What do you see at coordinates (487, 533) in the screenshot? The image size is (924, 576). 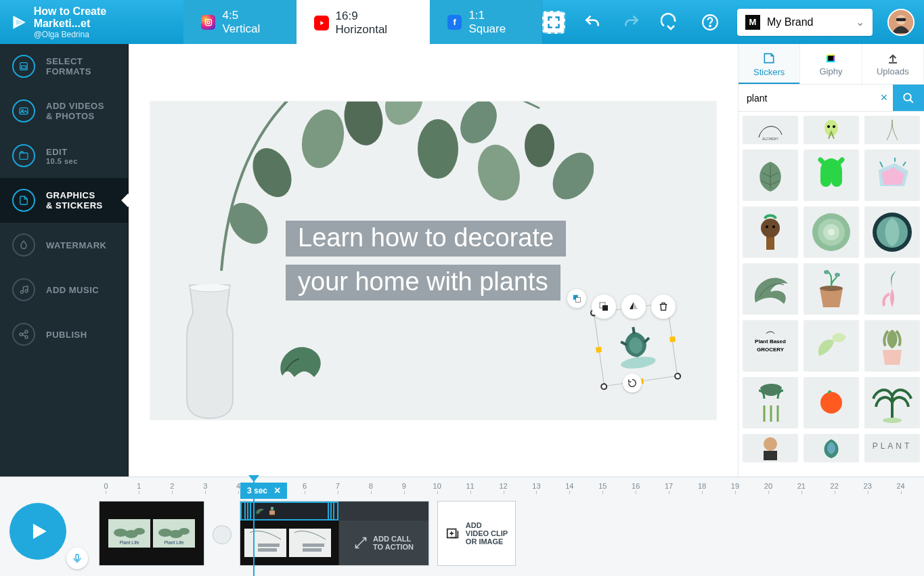 I see `add-clip-label: ADD VIDEO CLIP OR IMAGE` at bounding box center [487, 533].